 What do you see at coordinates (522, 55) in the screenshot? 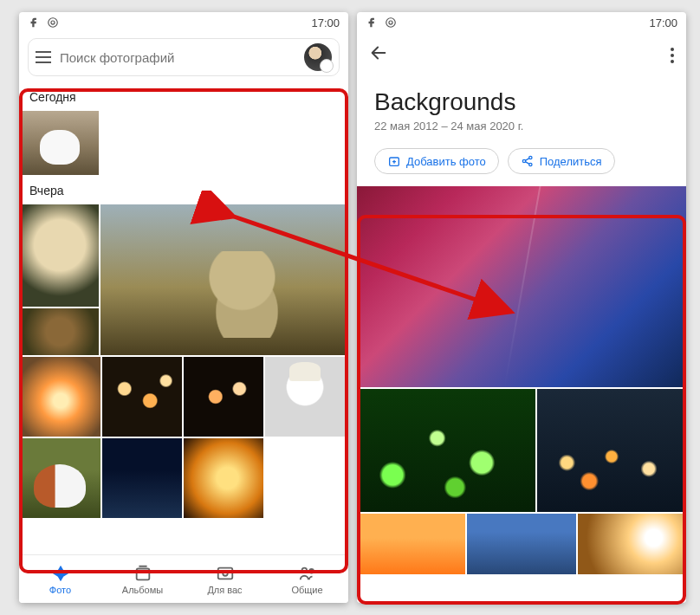
I see `album-topbar` at bounding box center [522, 55].